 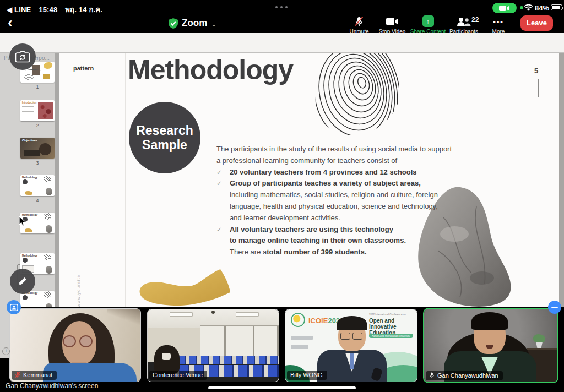 I want to click on home-indicator, so click(x=282, y=388).